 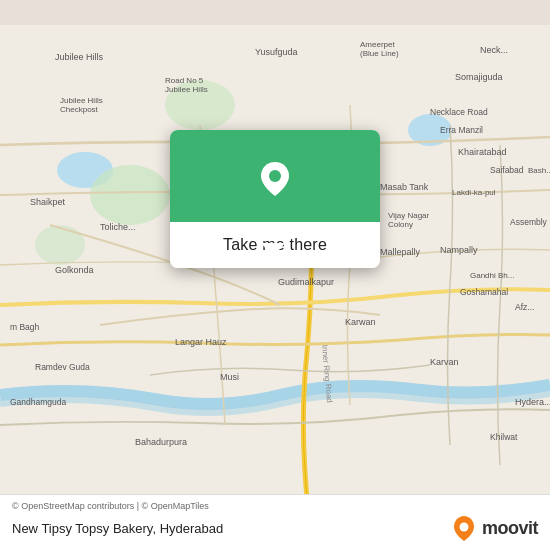 I want to click on svg-text: Checkpost, so click(x=80, y=110).